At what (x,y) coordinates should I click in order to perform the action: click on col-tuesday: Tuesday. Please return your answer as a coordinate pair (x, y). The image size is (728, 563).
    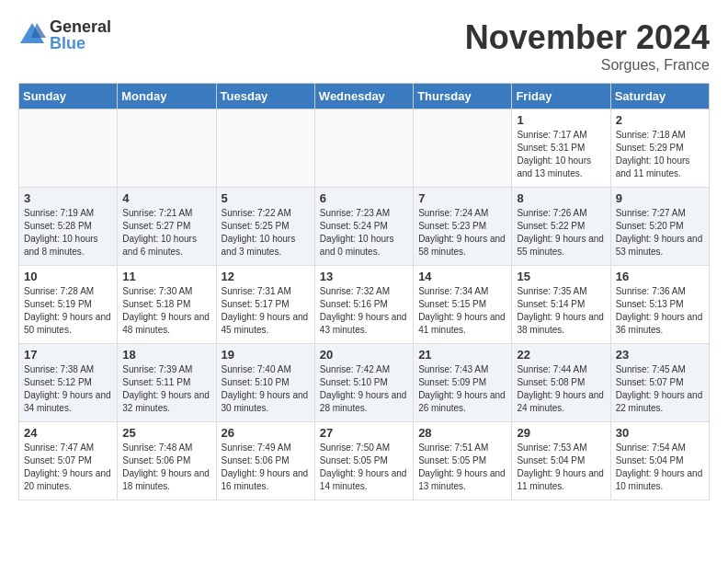
    Looking at the image, I should click on (265, 97).